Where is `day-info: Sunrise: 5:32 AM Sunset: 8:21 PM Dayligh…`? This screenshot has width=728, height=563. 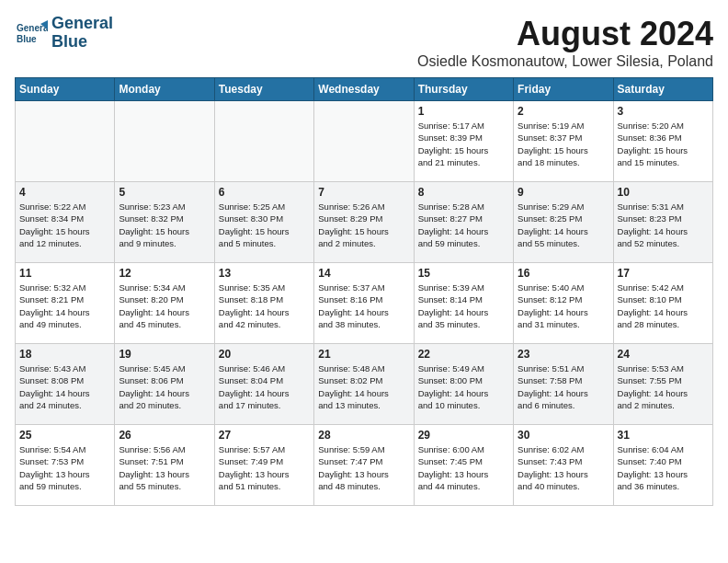 day-info: Sunrise: 5:32 AM Sunset: 8:21 PM Dayligh… is located at coordinates (64, 305).